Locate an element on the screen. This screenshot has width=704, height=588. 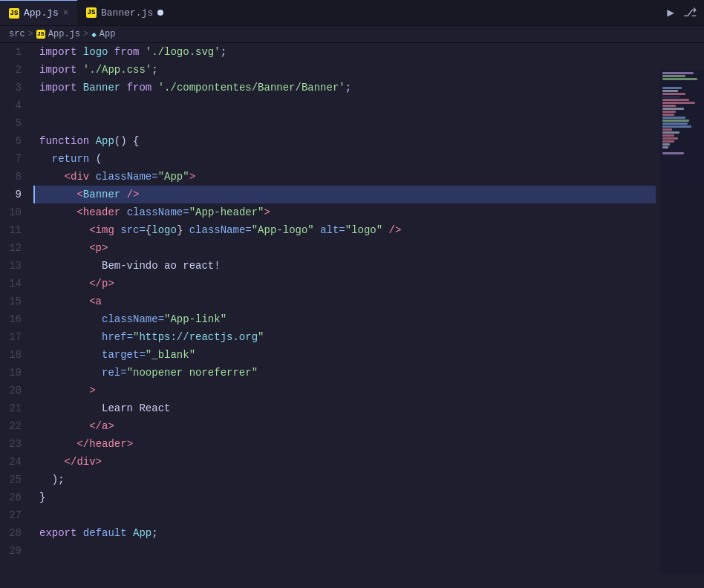
code-line-10: <header className="App-header"> is located at coordinates (345, 212).